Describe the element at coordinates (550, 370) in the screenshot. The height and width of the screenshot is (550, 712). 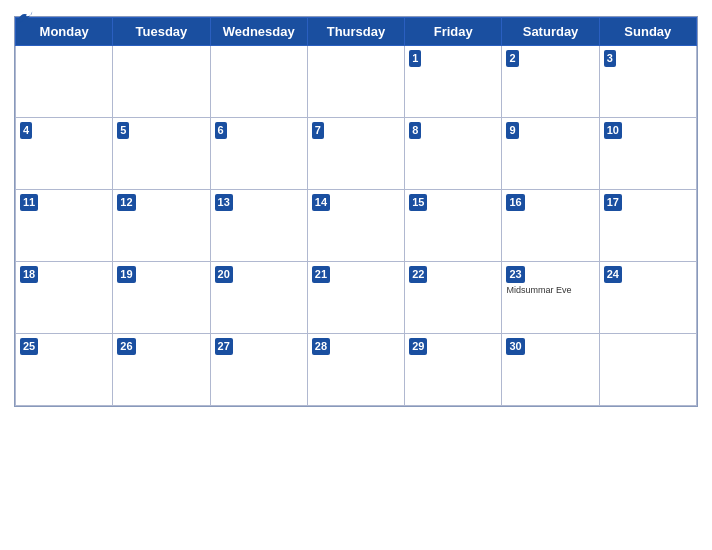
I see `calendar-cell: 30` at that location.